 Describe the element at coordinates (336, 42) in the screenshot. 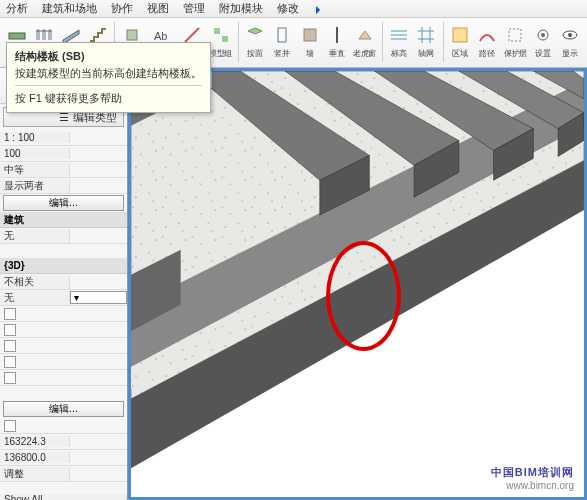

I see `ribbon-vertical-button: 垂直` at that location.